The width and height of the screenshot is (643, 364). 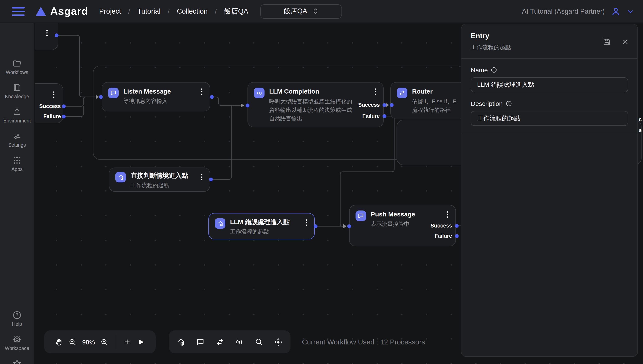 I want to click on entry-home-plus-icon, so click(x=220, y=224).